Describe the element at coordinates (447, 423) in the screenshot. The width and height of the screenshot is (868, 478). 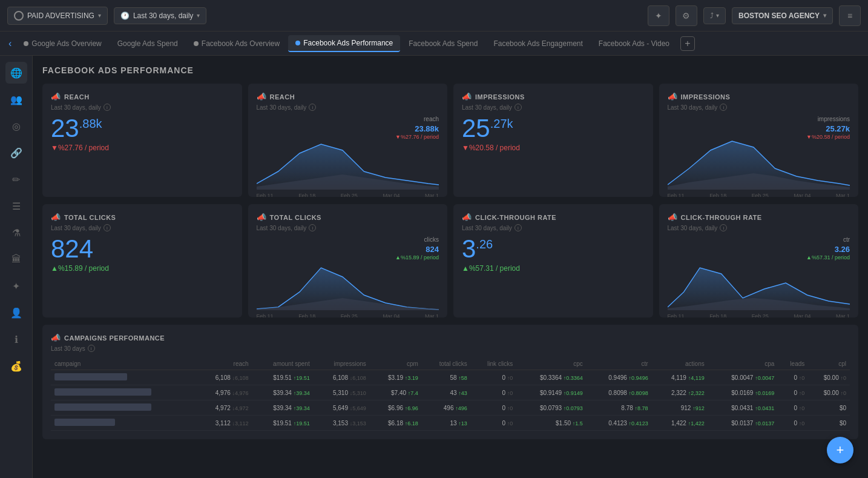
I see `table-cell: 13 ↑13` at that location.